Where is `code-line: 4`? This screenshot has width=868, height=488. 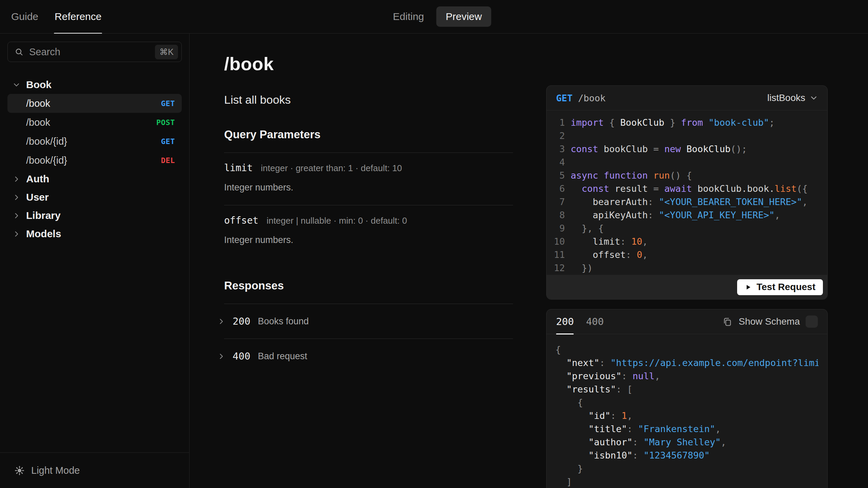
code-line: 4 is located at coordinates (687, 162).